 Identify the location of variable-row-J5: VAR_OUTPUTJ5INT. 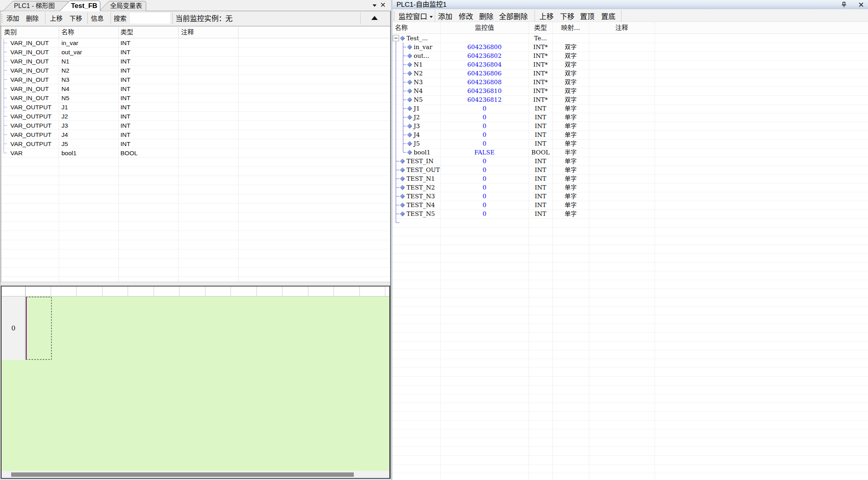
(195, 144).